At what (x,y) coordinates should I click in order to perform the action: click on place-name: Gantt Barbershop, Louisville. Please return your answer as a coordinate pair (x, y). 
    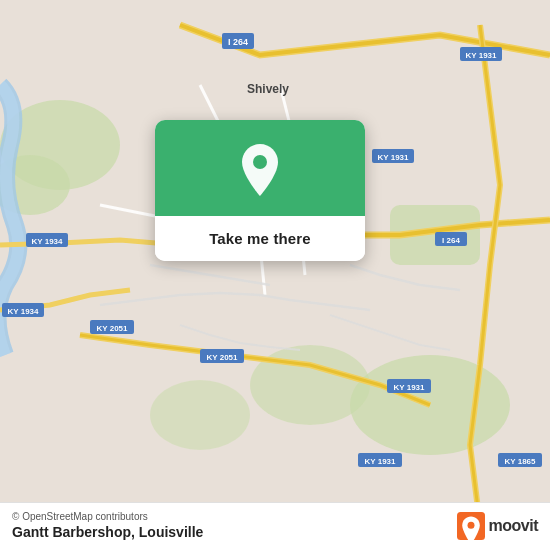
    Looking at the image, I should click on (108, 532).